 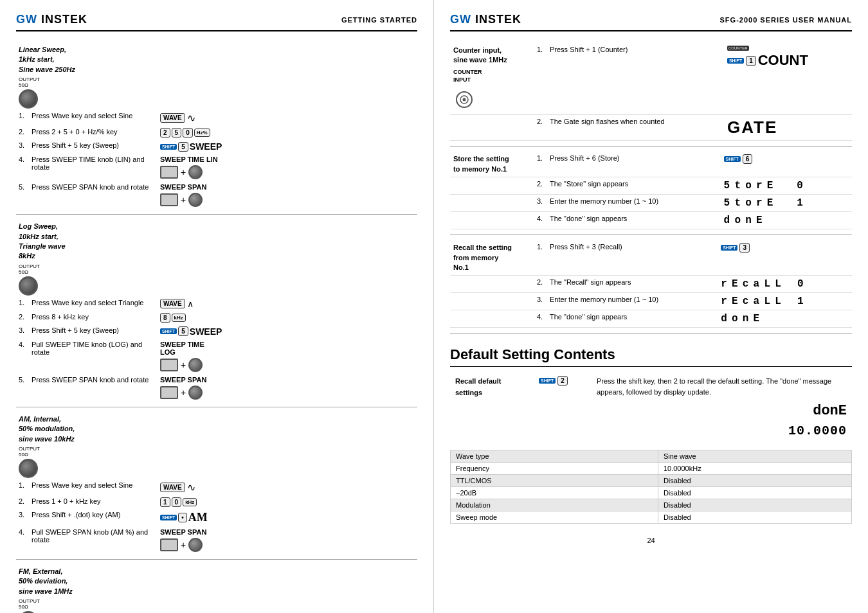 I want to click on counter-input-section: Counter input,sine wave 1MHz COUNTERINPU…, so click(x=651, y=92).